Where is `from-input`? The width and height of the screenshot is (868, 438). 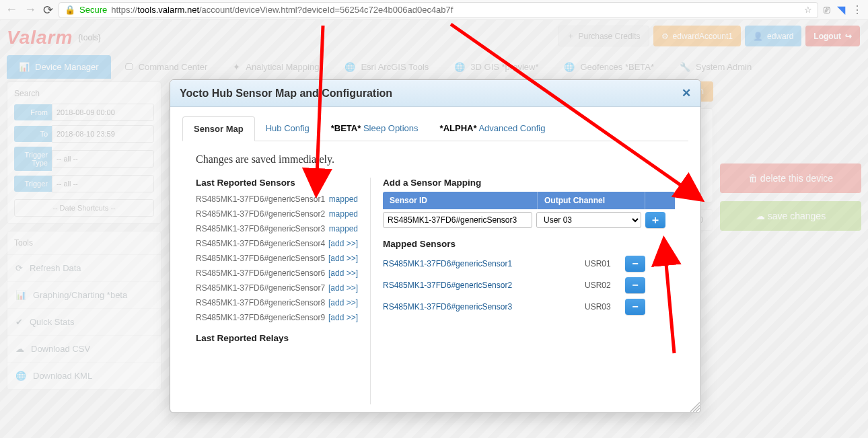
from-input is located at coordinates (103, 112).